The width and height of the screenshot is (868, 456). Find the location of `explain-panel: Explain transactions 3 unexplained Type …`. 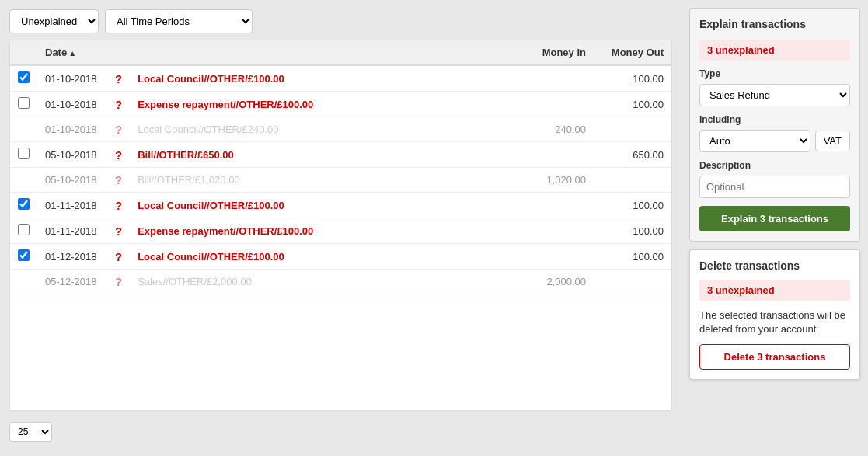

explain-panel: Explain transactions 3 unexplained Type … is located at coordinates (775, 124).